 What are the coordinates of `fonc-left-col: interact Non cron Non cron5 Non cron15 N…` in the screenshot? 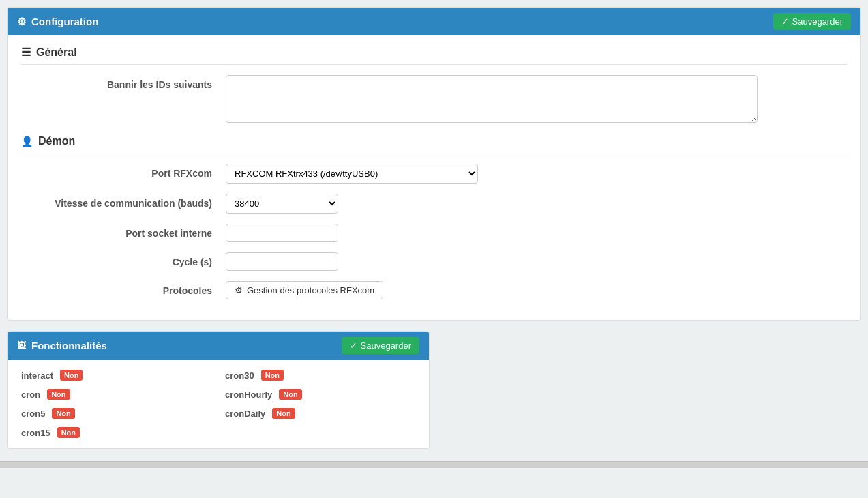 It's located at (116, 404).